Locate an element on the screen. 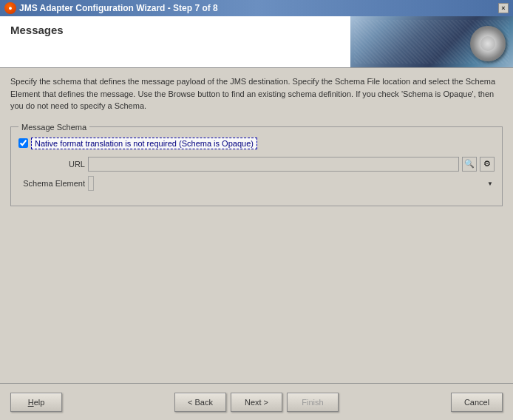 The width and height of the screenshot is (513, 420). page-title: Messages is located at coordinates (175, 30).